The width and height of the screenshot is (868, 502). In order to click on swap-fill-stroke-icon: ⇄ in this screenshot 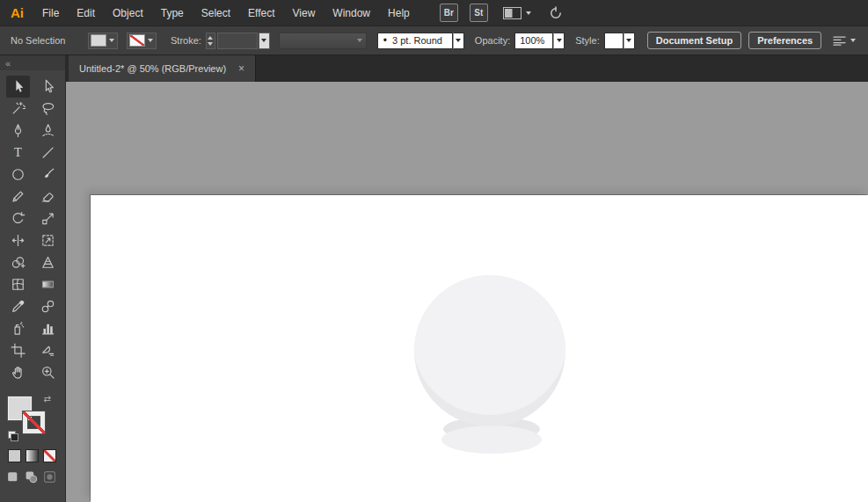, I will do `click(47, 399)`.